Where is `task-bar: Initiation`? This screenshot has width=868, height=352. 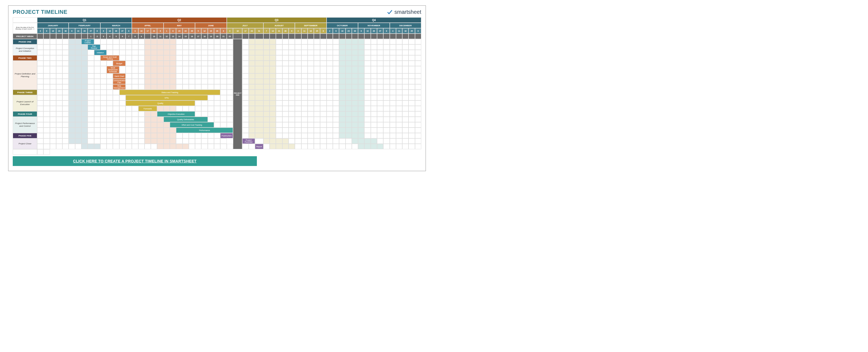 task-bar: Initiation is located at coordinates (100, 52).